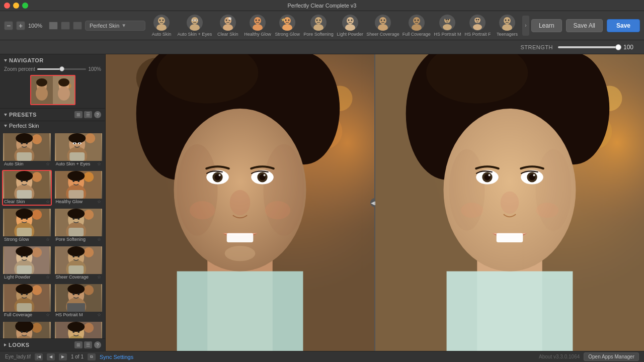 Image resolution: width=644 pixels, height=362 pixels. I want to click on toolbar-preset-label-strong-glow: Strong Glow, so click(287, 34).